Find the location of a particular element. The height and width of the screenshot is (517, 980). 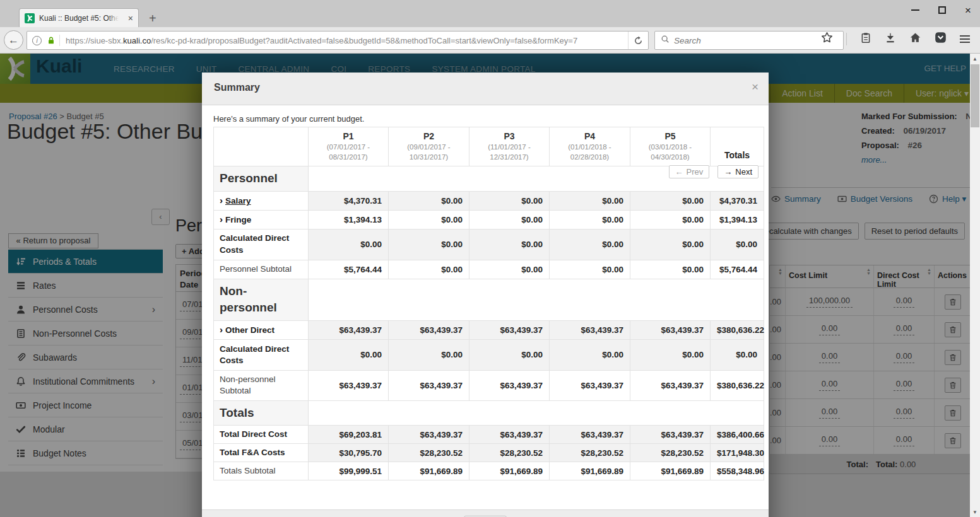

reload-button is located at coordinates (638, 40).